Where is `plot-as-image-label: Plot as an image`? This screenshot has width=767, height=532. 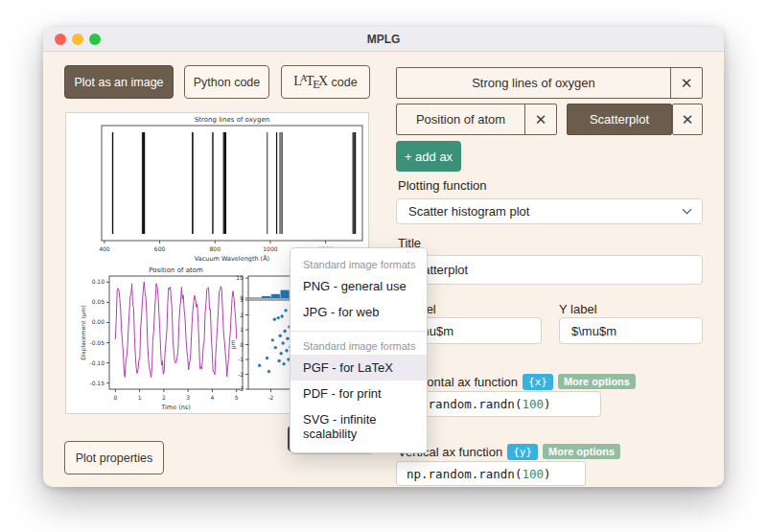 plot-as-image-label: Plot as an image is located at coordinates (119, 82).